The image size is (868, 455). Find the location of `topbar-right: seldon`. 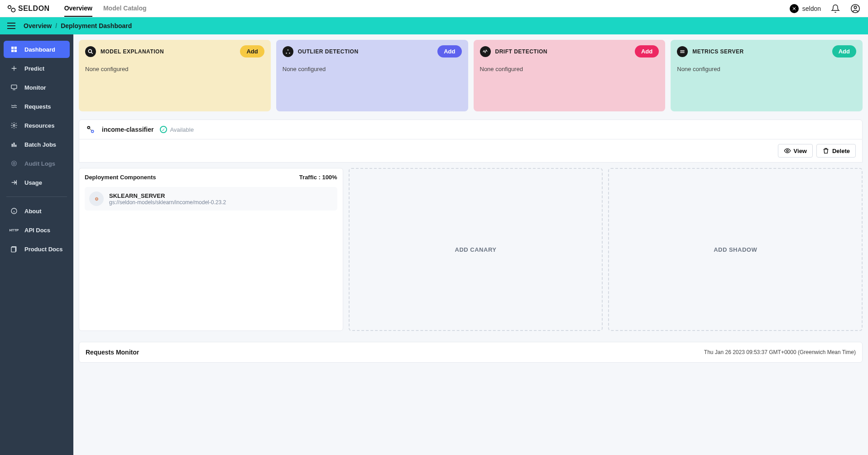

topbar-right: seldon is located at coordinates (825, 9).